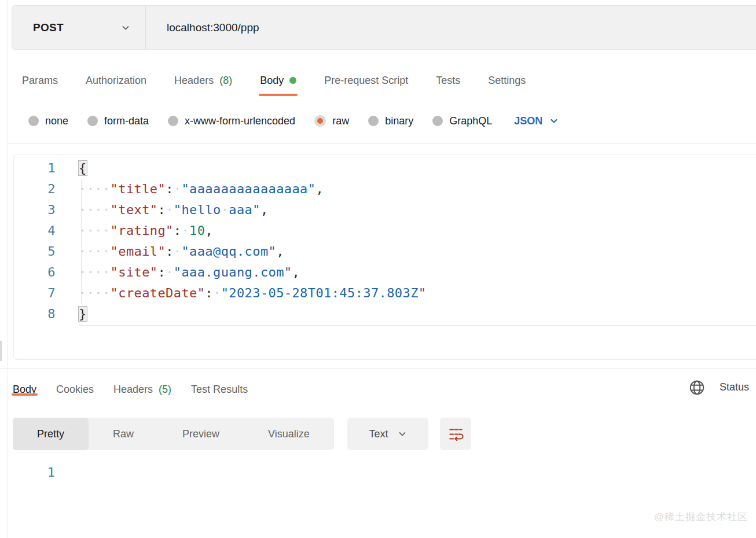  Describe the element at coordinates (24, 395) in the screenshot. I see `active-tab-underline` at that location.